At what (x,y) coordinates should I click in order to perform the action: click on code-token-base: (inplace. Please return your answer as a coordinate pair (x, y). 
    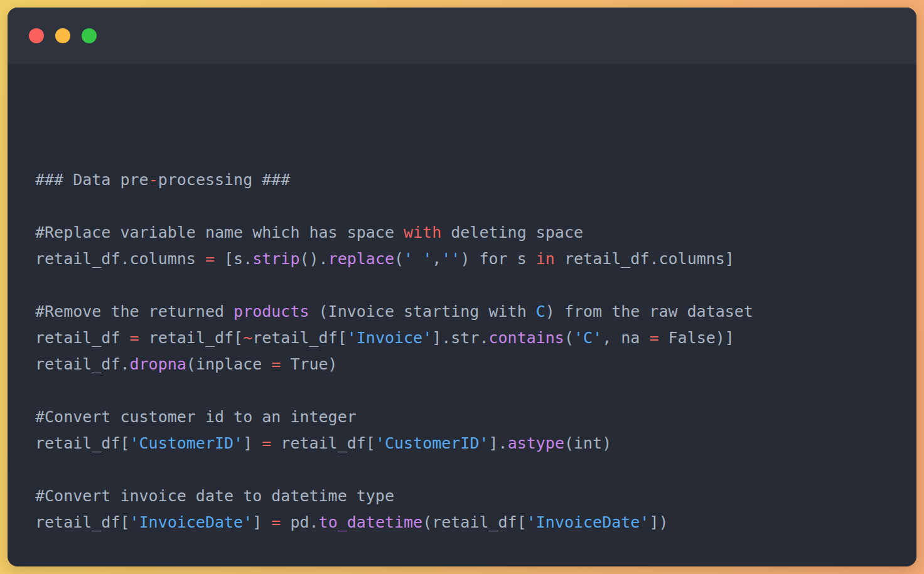
    Looking at the image, I should click on (228, 364).